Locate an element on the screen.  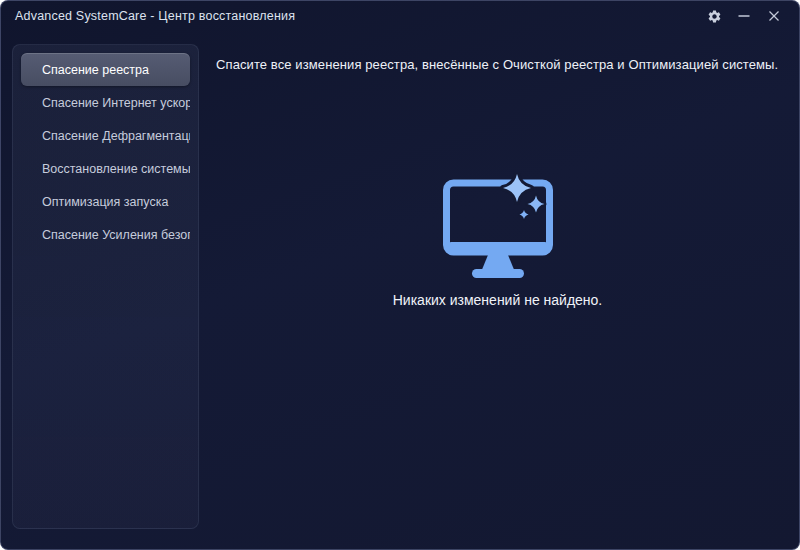
page-description: Спасите все изменения реестра, внесённые… is located at coordinates (498, 64).